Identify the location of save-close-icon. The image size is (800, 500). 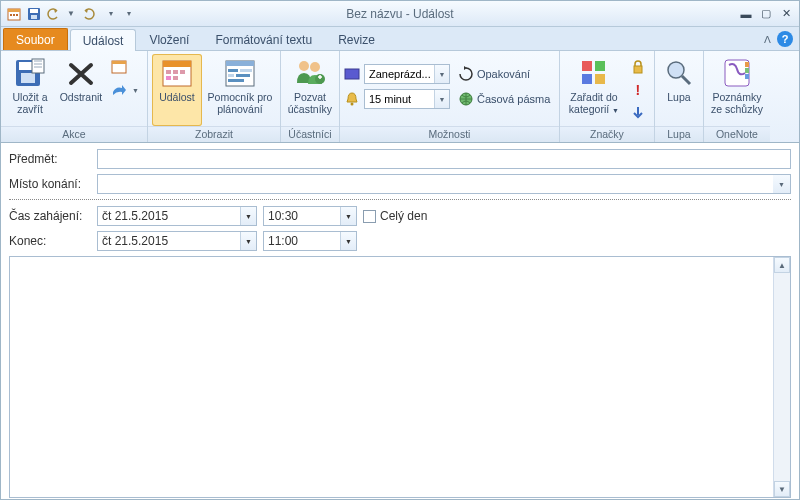
(30, 73).